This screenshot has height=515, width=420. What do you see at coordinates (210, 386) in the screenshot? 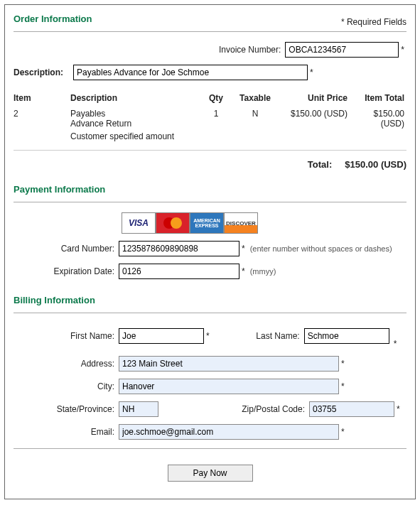
I see `city-row: City: *` at bounding box center [210, 386].